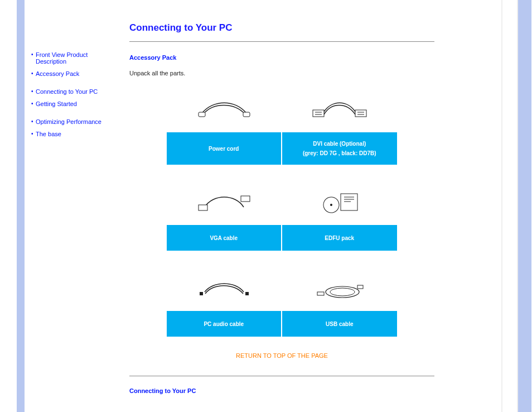 This screenshot has width=532, height=412. I want to click on row-1-labels: Power cord DVI cable (Optional) (grey: D…, so click(282, 148).